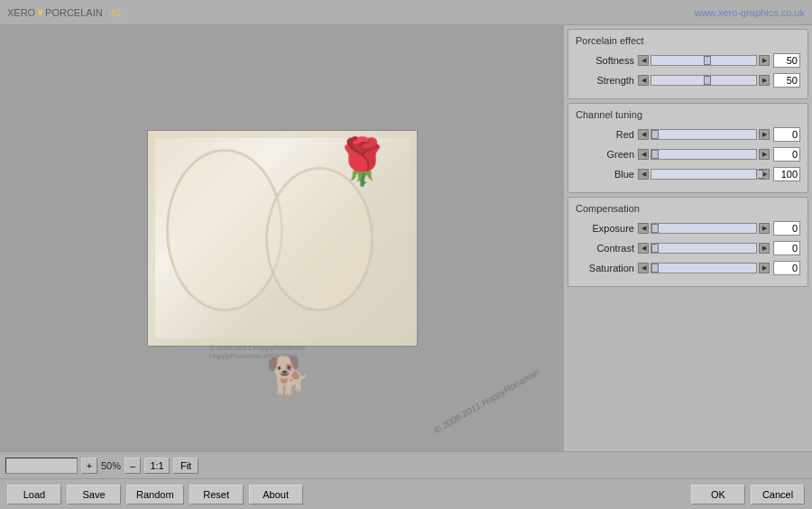  Describe the element at coordinates (643, 154) in the screenshot. I see `green-decrease-button: ◀` at that location.